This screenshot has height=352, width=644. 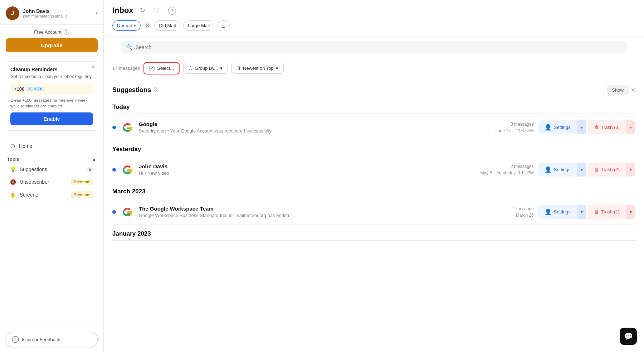 What do you see at coordinates (315, 127) in the screenshot?
I see `email-body: Google Security alert • Your Google Acco…` at bounding box center [315, 127].